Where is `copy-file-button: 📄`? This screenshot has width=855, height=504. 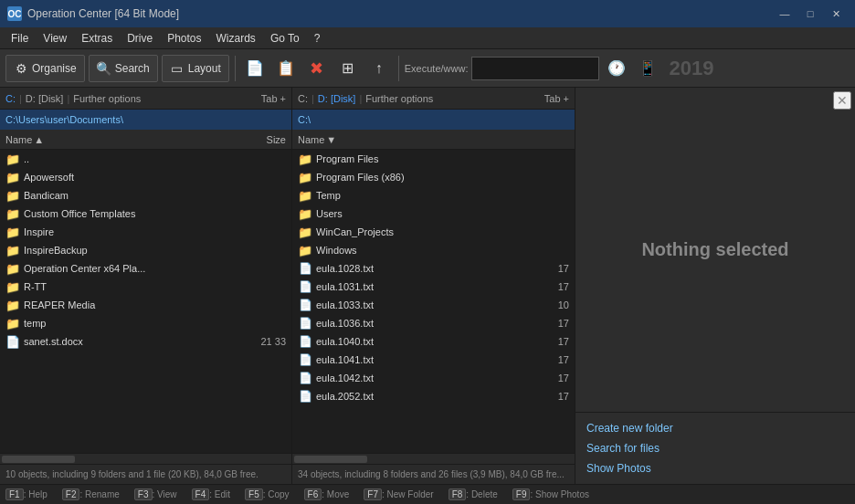
copy-file-button: 📄 is located at coordinates (255, 68).